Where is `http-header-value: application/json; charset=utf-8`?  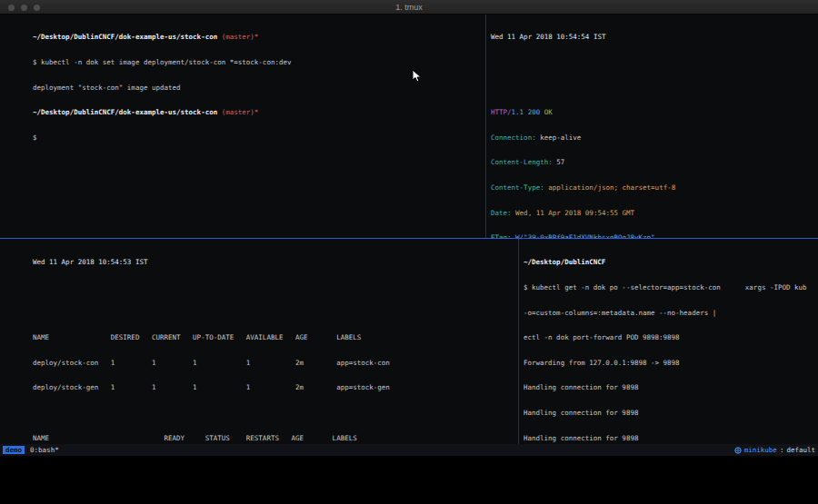
http-header-value: application/json; charset=utf-8 is located at coordinates (611, 187).